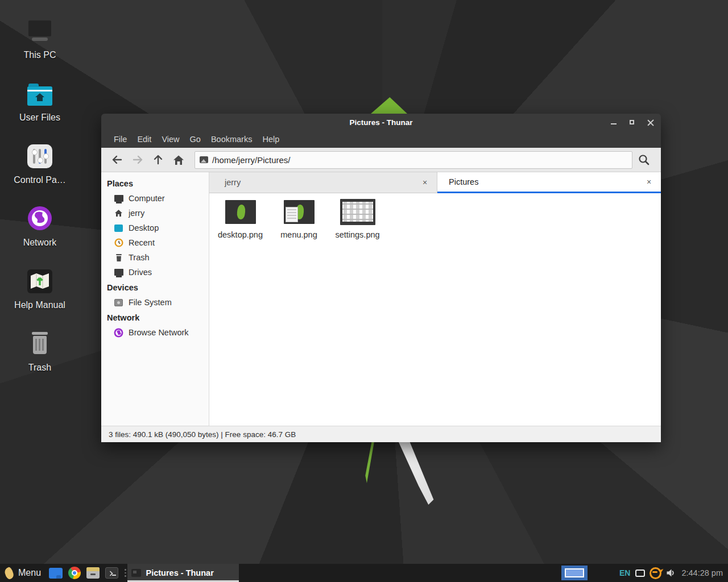 The image size is (728, 582). I want to click on sidebar-item-desktop: Desktop, so click(155, 228).